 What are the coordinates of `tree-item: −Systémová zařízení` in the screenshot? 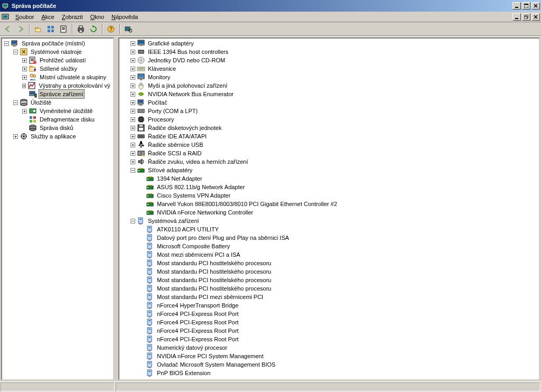 It's located at (329, 221).